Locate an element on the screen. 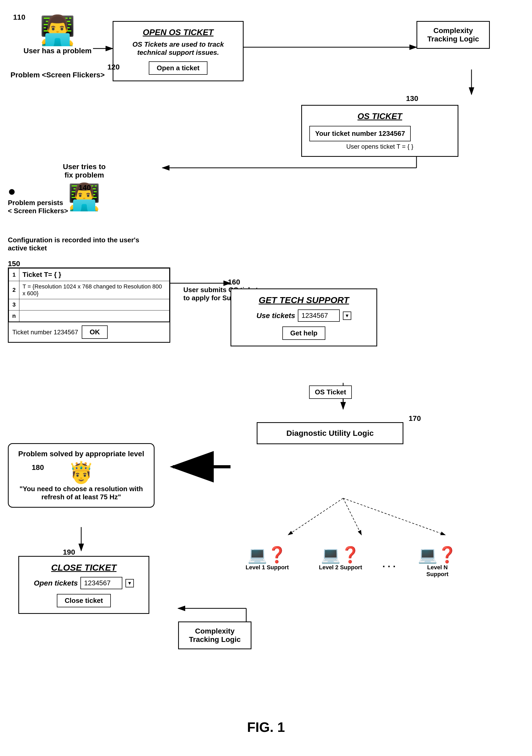 The height and width of the screenshot is (756, 532). desk-icon-2: 💻❓ is located at coordinates (341, 554).